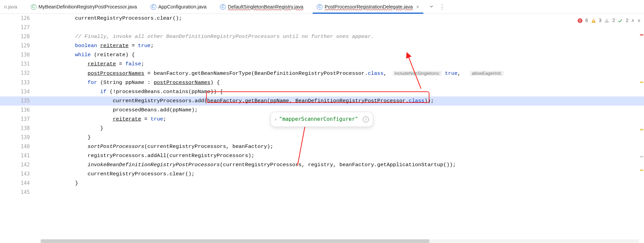 This screenshot has height=243, width=644. What do you see at coordinates (129, 83) in the screenshot?
I see `code-line: for (String ppName : postProcessorNames)…` at bounding box center [129, 83].